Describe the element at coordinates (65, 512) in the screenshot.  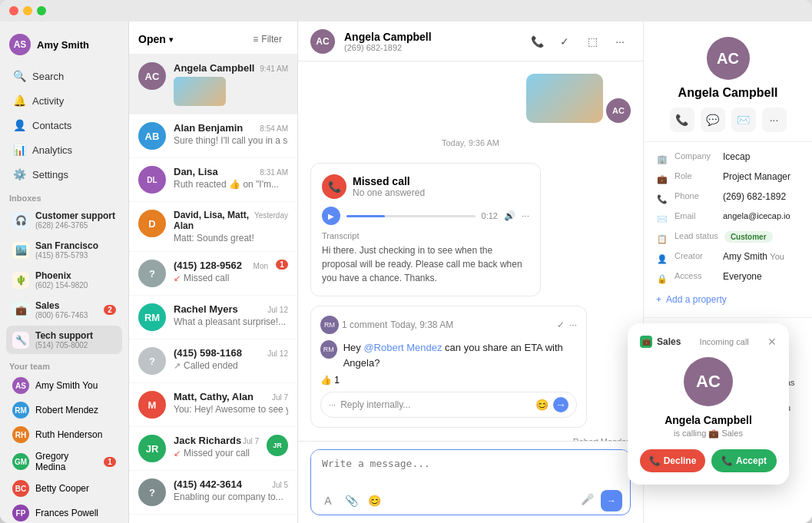
I see `team-member-frances: FP Frances Powell` at that location.